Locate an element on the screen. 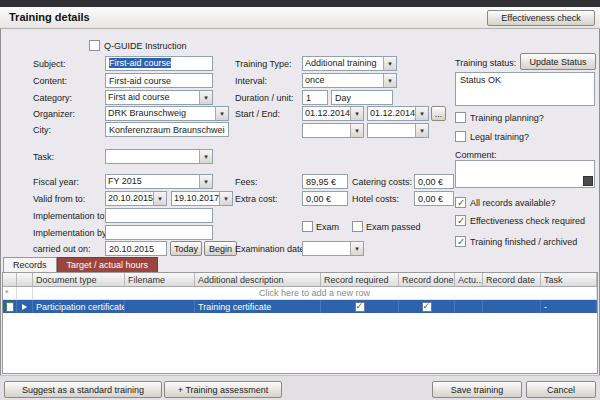 This screenshot has width=600, height=400. exam-passed-label: Exam passed is located at coordinates (394, 227).